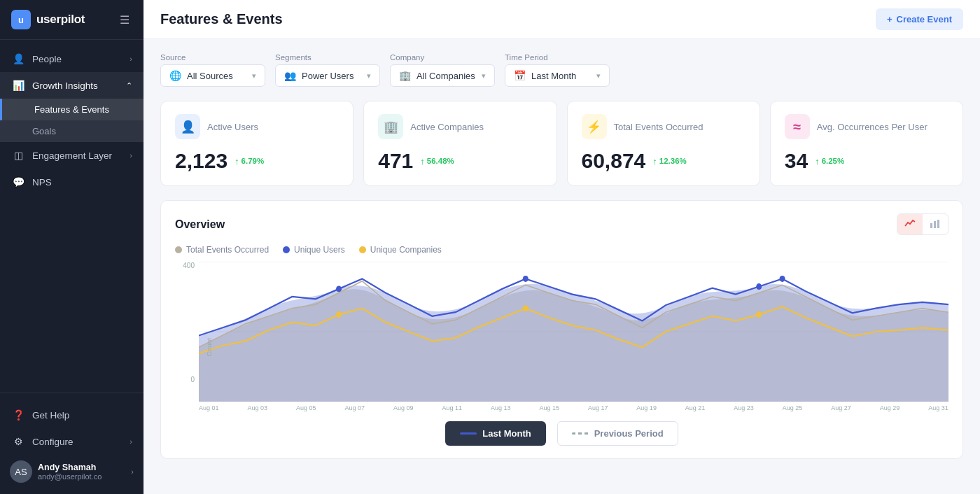  What do you see at coordinates (131, 59) in the screenshot?
I see `people-chevron-icon: ›` at bounding box center [131, 59].